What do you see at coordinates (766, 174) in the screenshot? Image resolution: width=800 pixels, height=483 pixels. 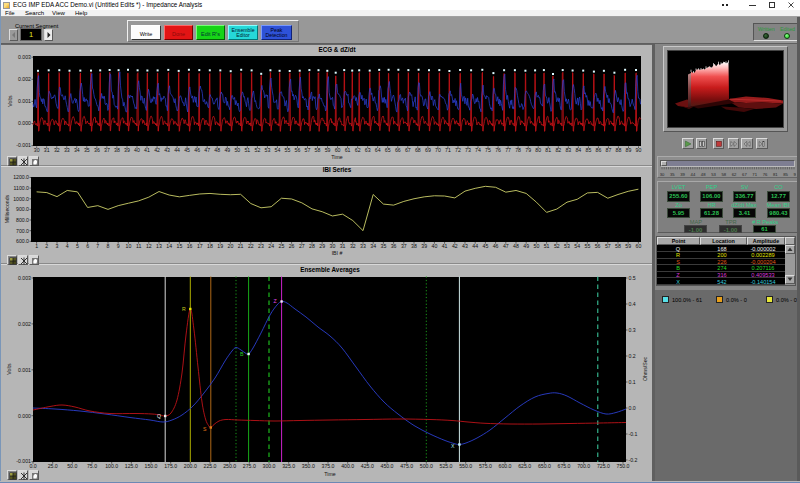 I see `svg-text: 76` at bounding box center [766, 174].